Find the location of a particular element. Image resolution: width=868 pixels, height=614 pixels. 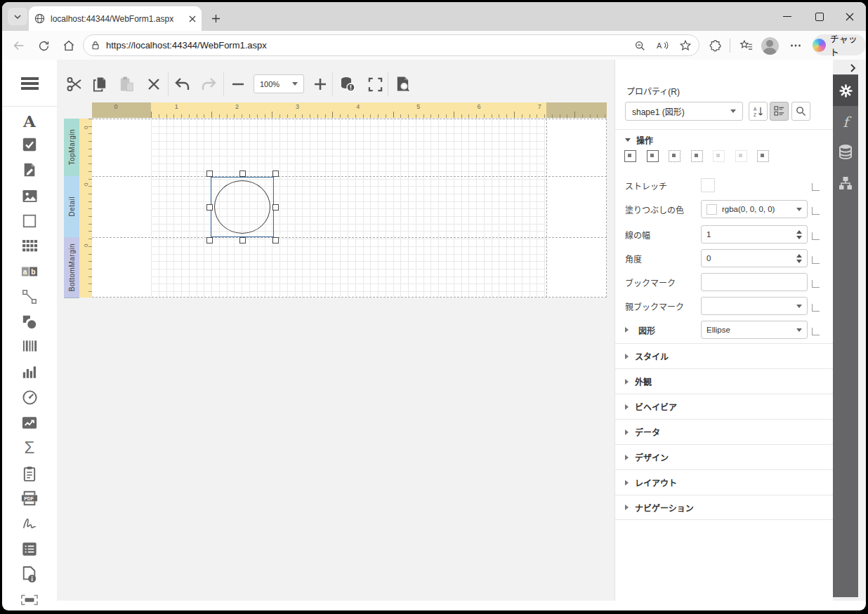

fullscreen-button is located at coordinates (375, 84).